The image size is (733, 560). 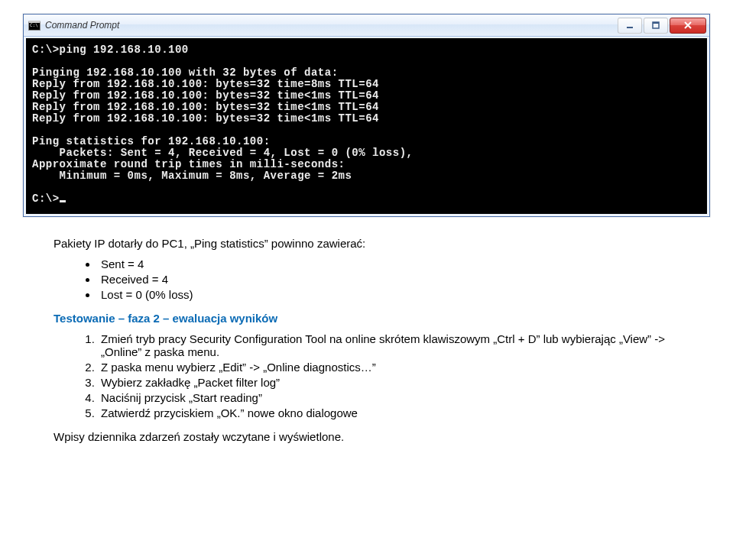 I want to click on outro-text: Wpisy dziennika zdarzeń zostały wczytane…, so click(x=367, y=437).